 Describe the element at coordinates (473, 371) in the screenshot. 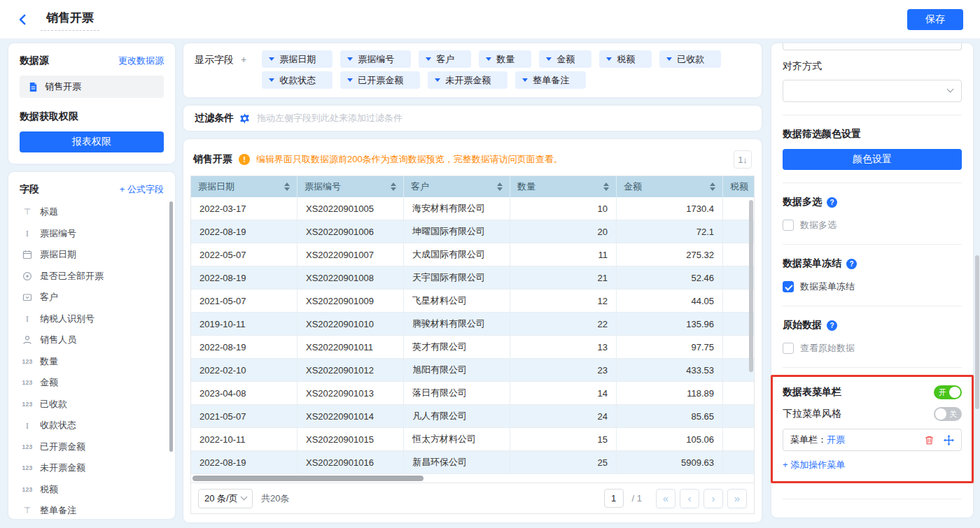

I see `table-row: 2022-02-10XS20220901012旭阳有限公司23433.53` at that location.